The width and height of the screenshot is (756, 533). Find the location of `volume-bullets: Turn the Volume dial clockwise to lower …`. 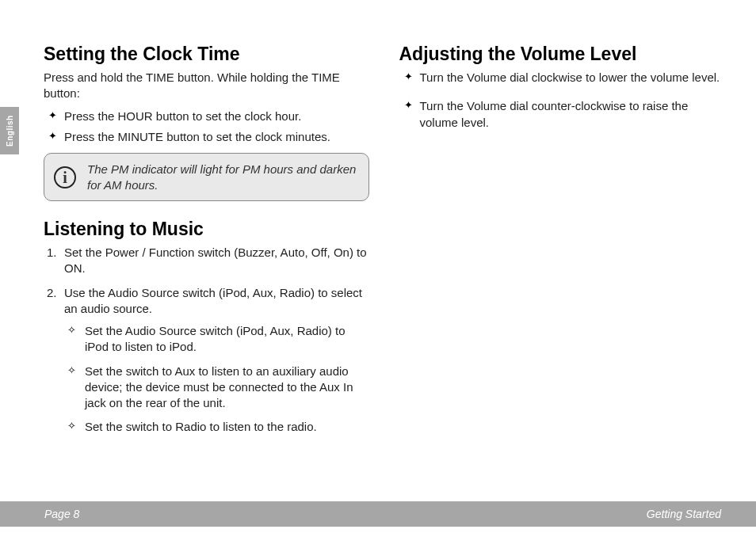

volume-bullets: Turn the Volume dial clockwise to lower … is located at coordinates (563, 100).